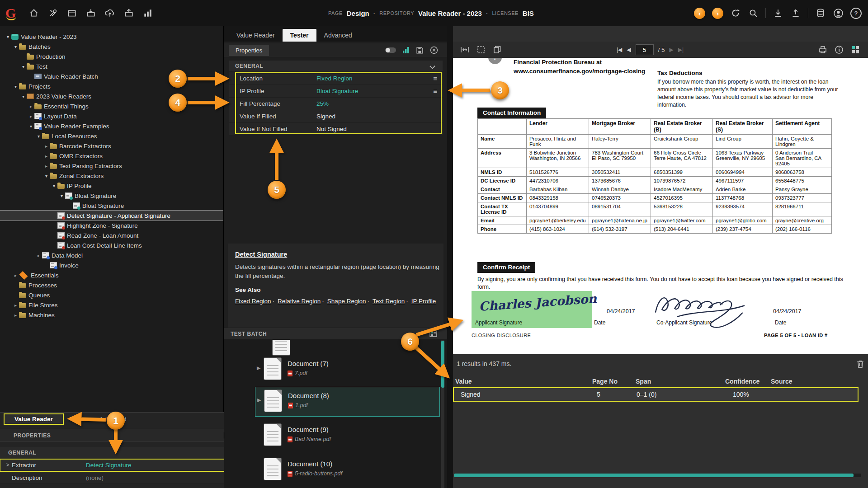 The height and width of the screenshot is (488, 868). I want to click on batch-viewer-icon, so click(433, 333).